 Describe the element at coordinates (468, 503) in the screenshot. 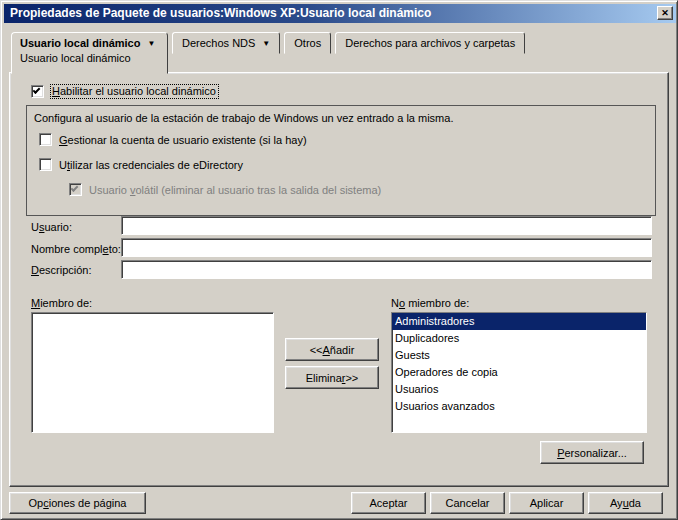

I see `cancel-button: Cancelar` at that location.